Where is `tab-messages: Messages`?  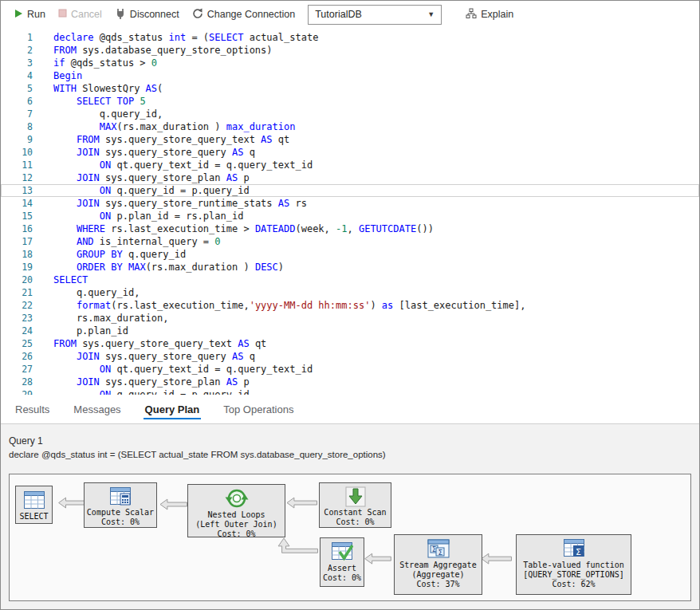 tab-messages: Messages is located at coordinates (97, 410).